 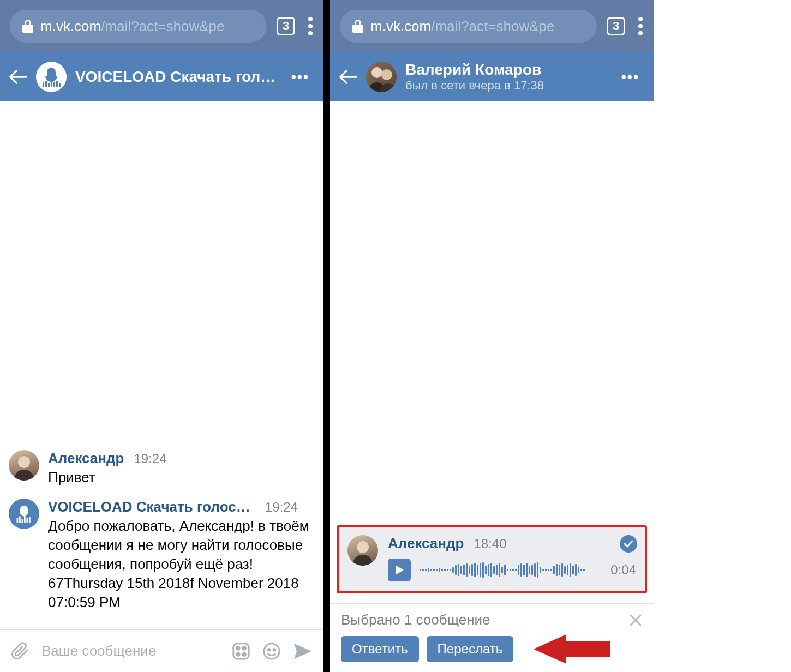 What do you see at coordinates (380, 649) in the screenshot?
I see `reply-button: Ответить` at bounding box center [380, 649].